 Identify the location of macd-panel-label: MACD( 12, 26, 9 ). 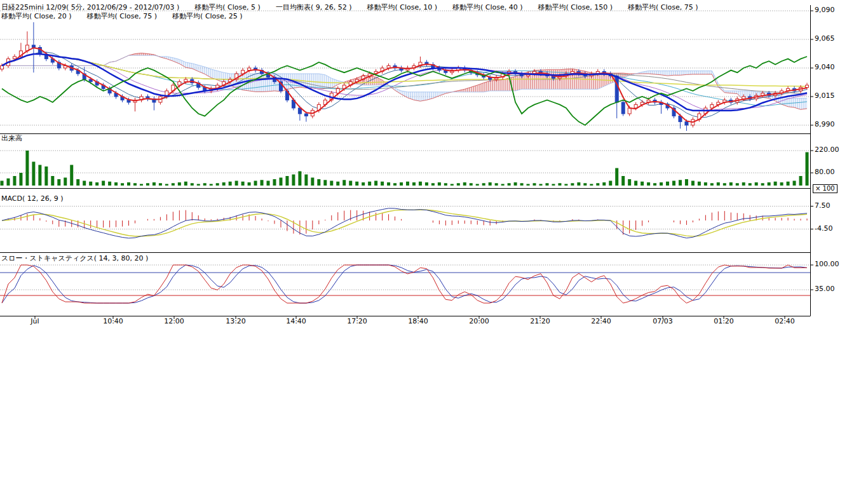
(32, 199).